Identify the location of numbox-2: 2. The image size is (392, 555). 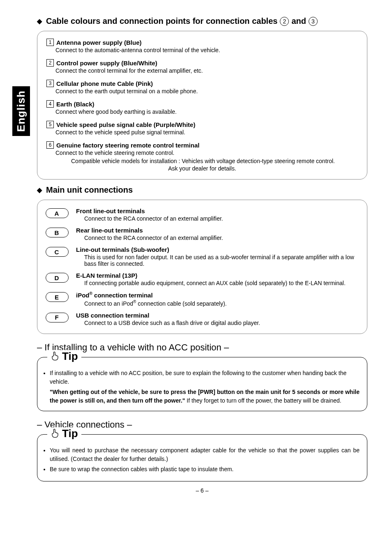
(50, 63).